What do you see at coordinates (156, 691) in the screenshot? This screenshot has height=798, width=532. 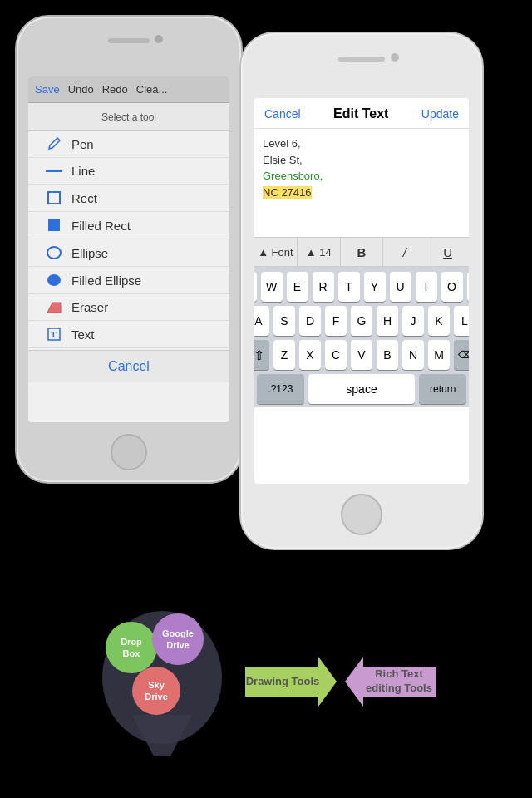 I see `bubble-skydrive: SkyDrive` at bounding box center [156, 691].